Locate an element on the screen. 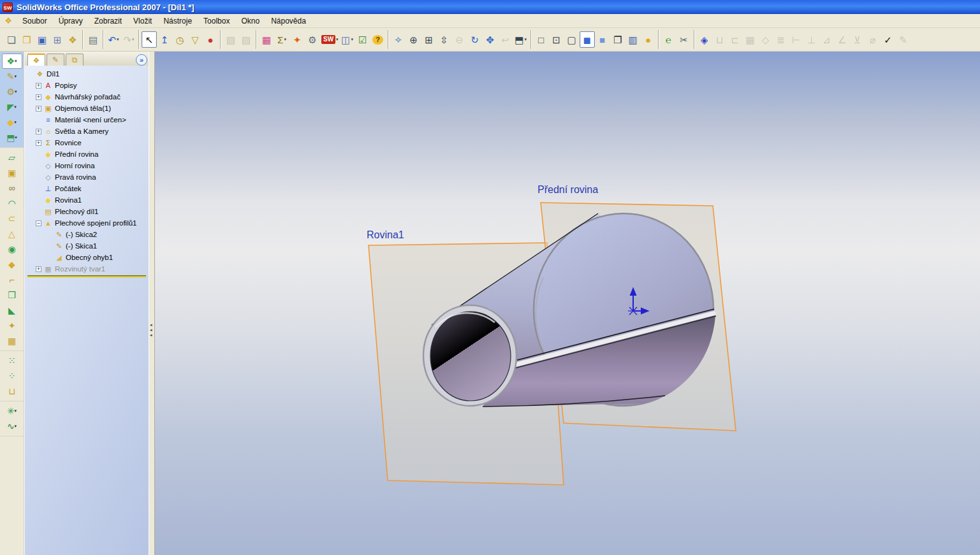 Image resolution: width=980 pixels, height=555 pixels. reference-geometry-flyout-button: ◆ is located at coordinates (12, 122).